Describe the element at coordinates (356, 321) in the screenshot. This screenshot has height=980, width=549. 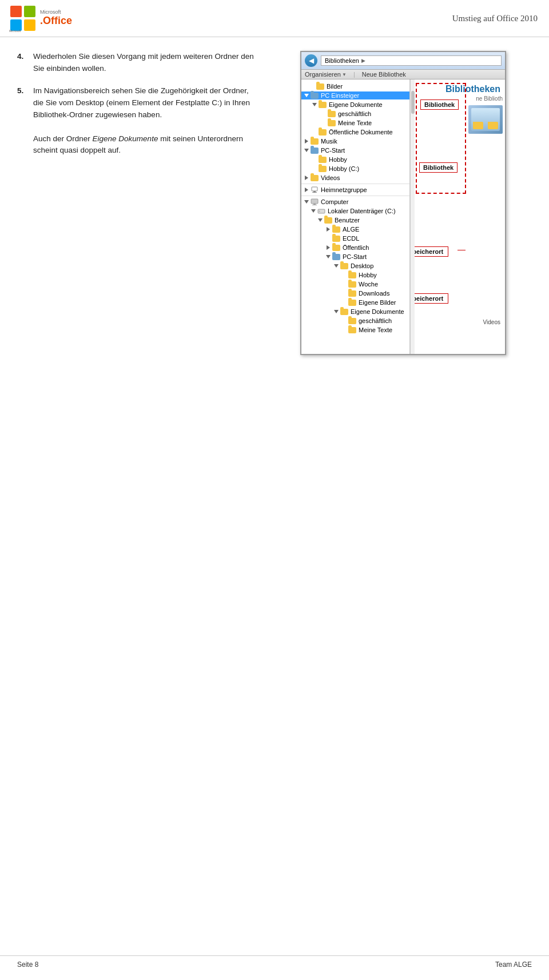
I see `tree-item-geschaeftlich-c: geschäftlich` at that location.